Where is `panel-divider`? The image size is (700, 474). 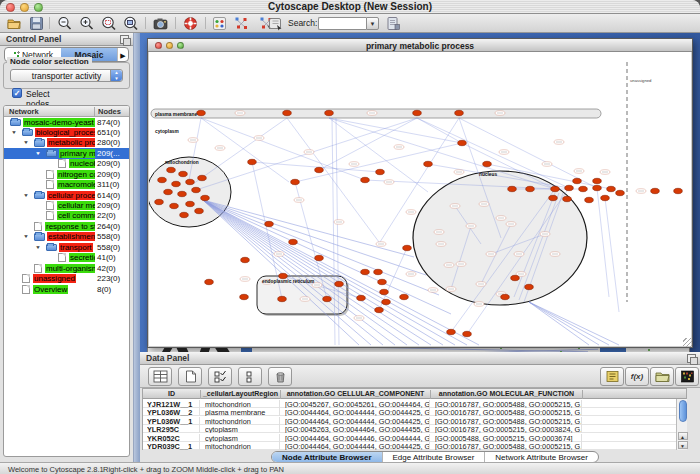 panel-divider is located at coordinates (136, 248).